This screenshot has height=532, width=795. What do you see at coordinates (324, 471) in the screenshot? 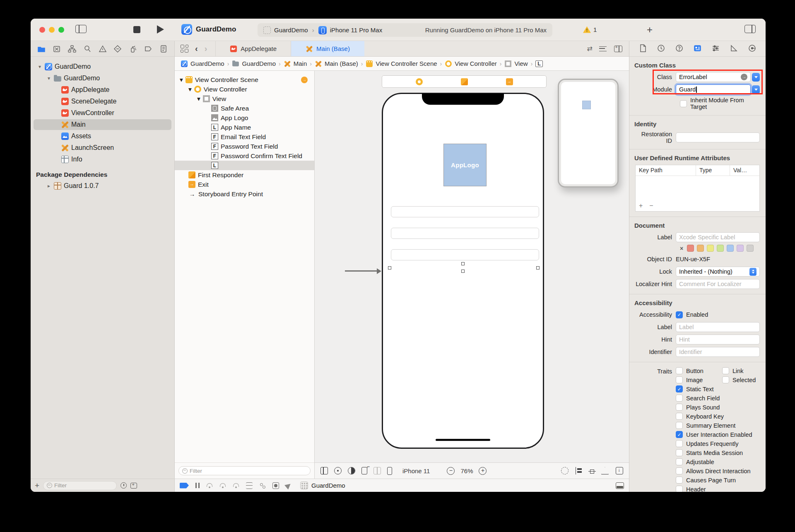
I see `toggle-outline-icon` at bounding box center [324, 471].